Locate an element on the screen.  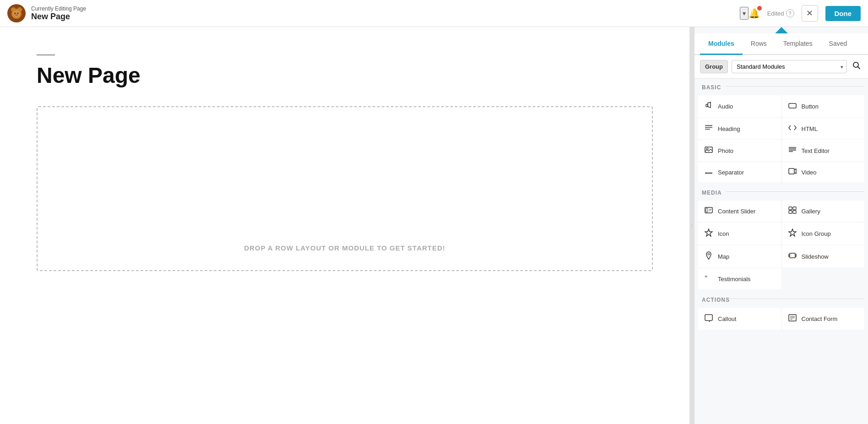
panel-resize-handle: ⋮ is located at coordinates (692, 225).